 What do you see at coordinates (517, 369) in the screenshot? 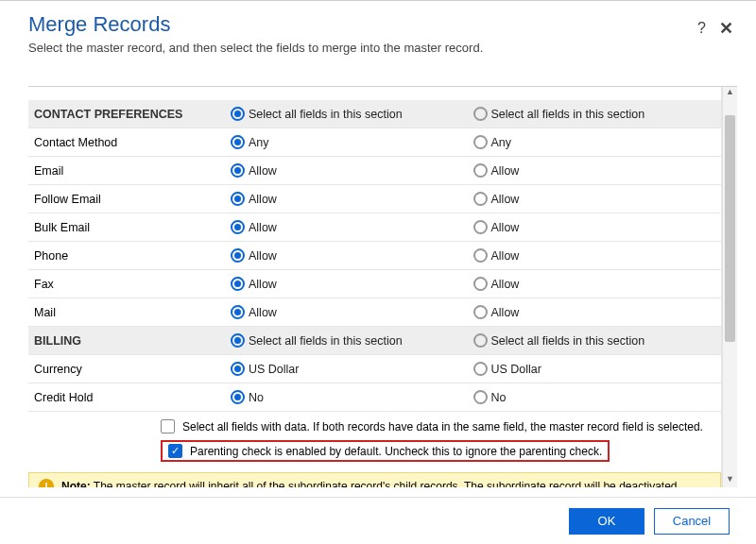
I see `sub-value: US Dollar` at bounding box center [517, 369].